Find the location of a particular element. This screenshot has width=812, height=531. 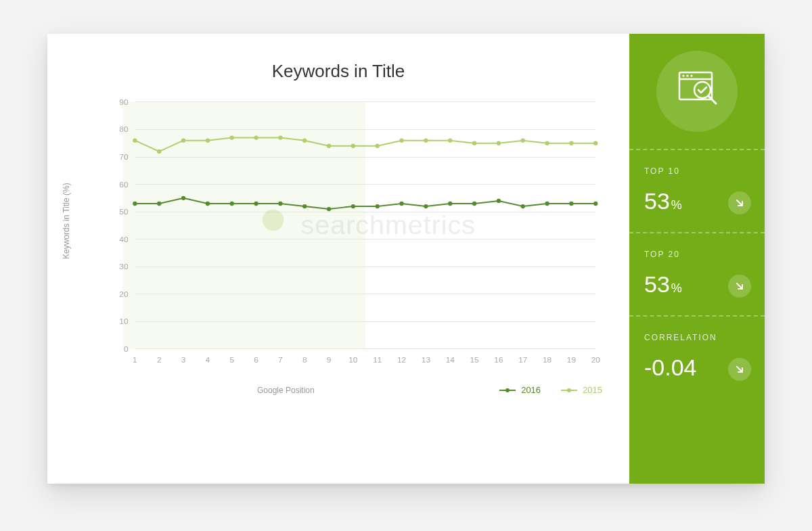

svg-text: 16 is located at coordinates (499, 360).